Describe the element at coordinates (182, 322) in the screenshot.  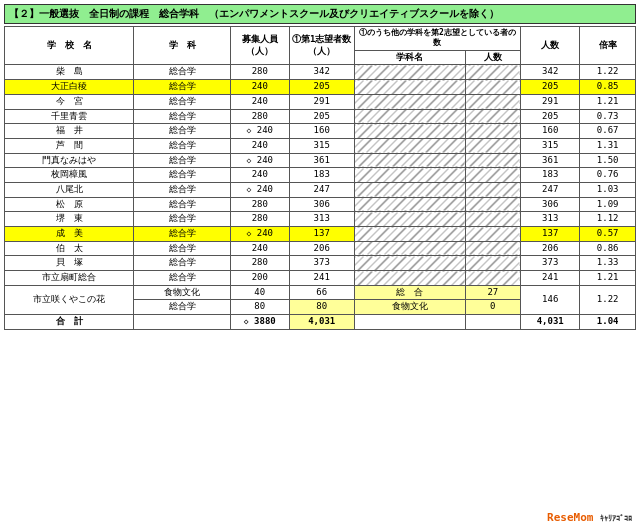
I see `cell-gakka` at that location.